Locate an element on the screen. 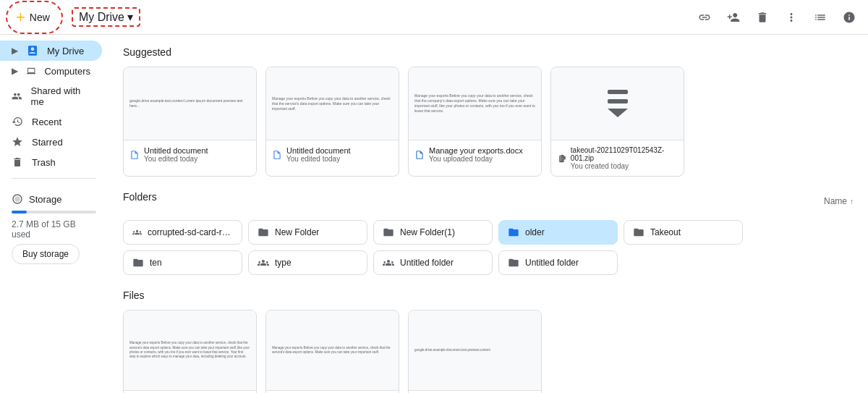 The width and height of the screenshot is (868, 393). breadcrumb-label: My Drive is located at coordinates (101, 17).